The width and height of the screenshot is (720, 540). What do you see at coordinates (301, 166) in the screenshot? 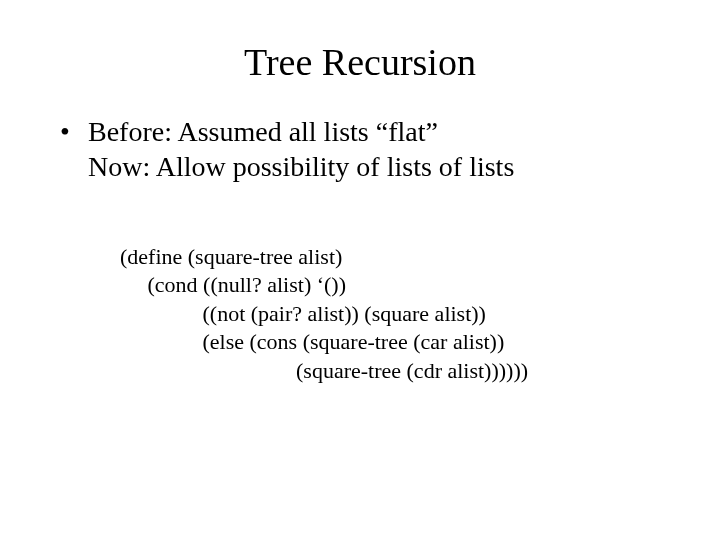
I see `bullet-line-2: Now: Allow possibility of lists of lists` at bounding box center [301, 166].